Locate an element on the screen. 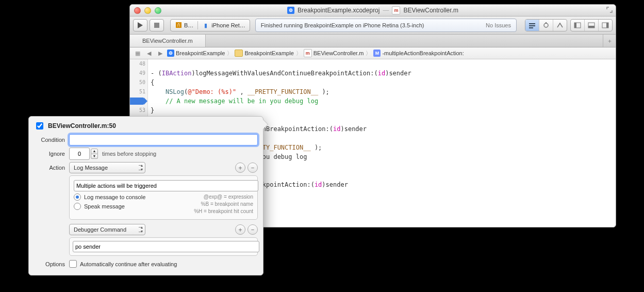 The height and width of the screenshot is (292, 644). debug-panel-icon is located at coordinates (592, 25).